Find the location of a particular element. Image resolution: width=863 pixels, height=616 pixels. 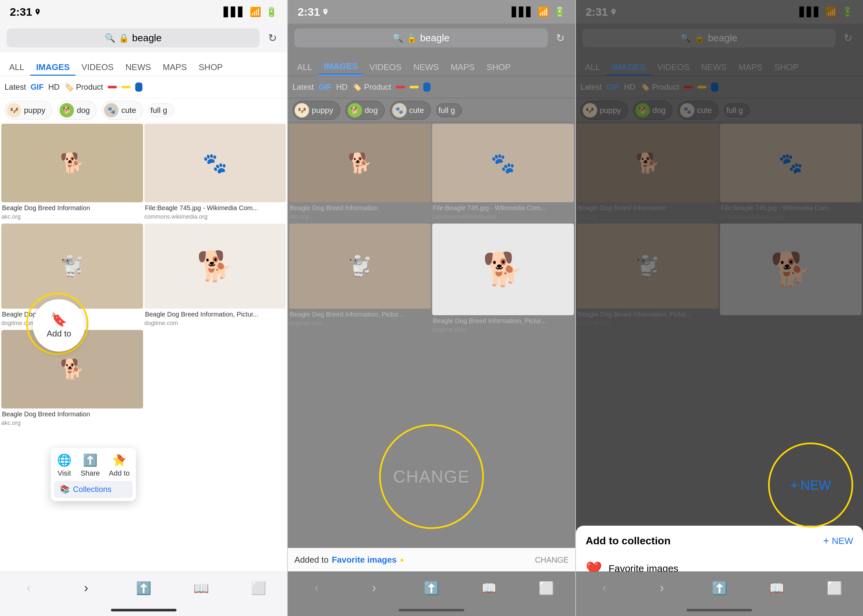

tab-maps-1: MAPS is located at coordinates (174, 69).